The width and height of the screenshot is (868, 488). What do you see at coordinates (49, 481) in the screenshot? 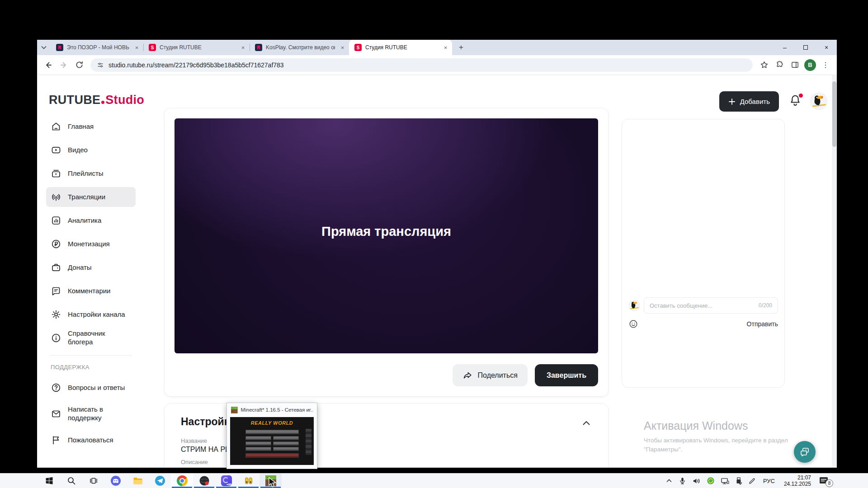
I see `start-button` at bounding box center [49, 481].